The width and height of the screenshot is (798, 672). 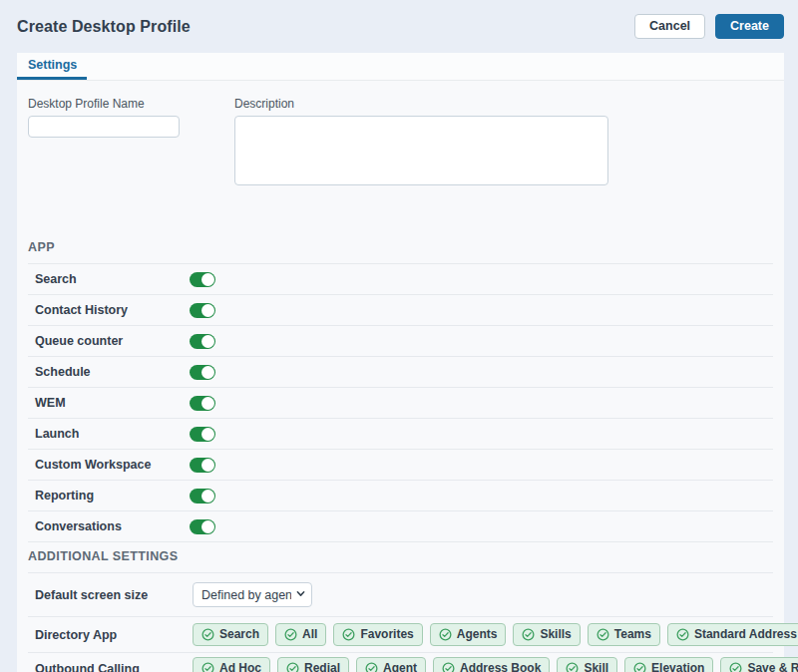 I want to click on outbound-chip-agent: Agent, so click(x=391, y=664).